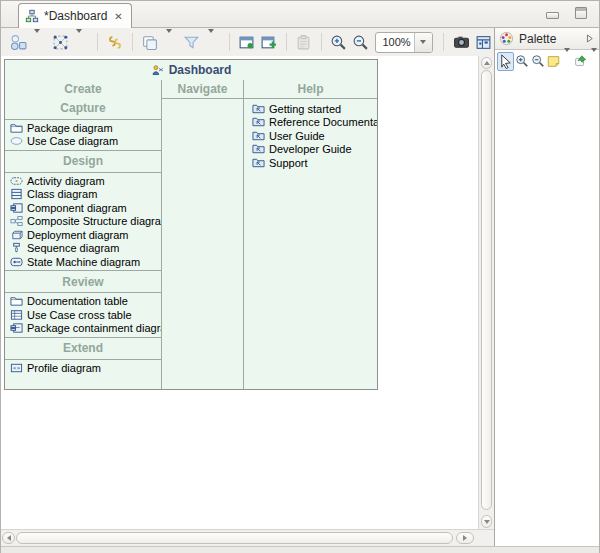 The width and height of the screenshot is (600, 553). Describe the element at coordinates (78, 235) in the screenshot. I see `item-label: Deployment diagram` at that location.